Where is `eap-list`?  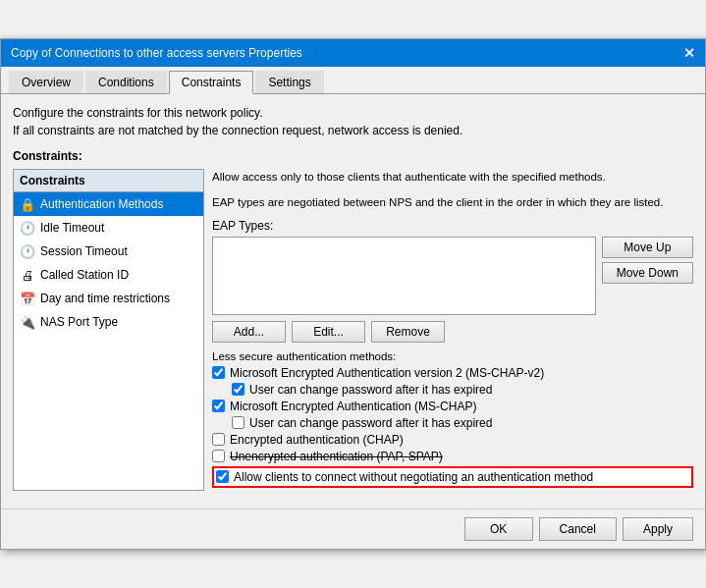 eap-list is located at coordinates (405, 276).